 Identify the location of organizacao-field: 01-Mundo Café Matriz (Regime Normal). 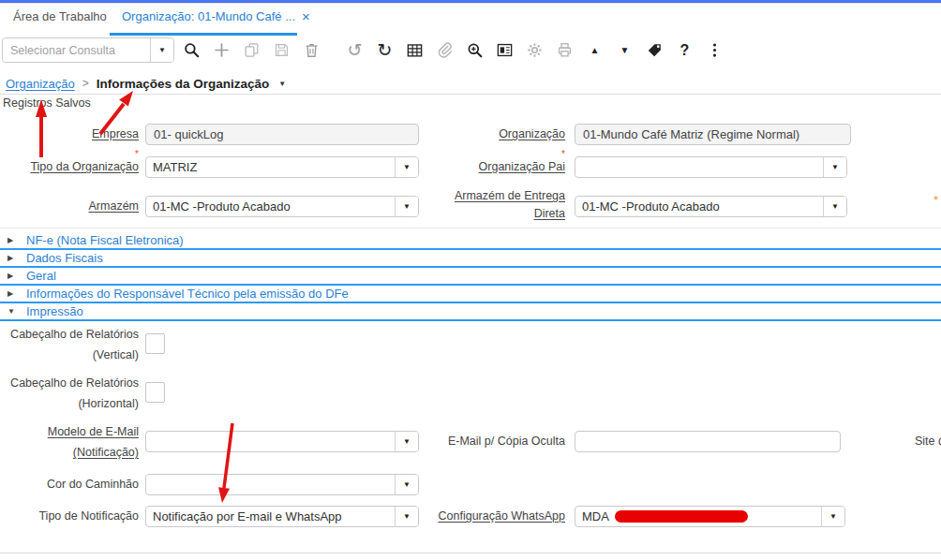
(712, 135).